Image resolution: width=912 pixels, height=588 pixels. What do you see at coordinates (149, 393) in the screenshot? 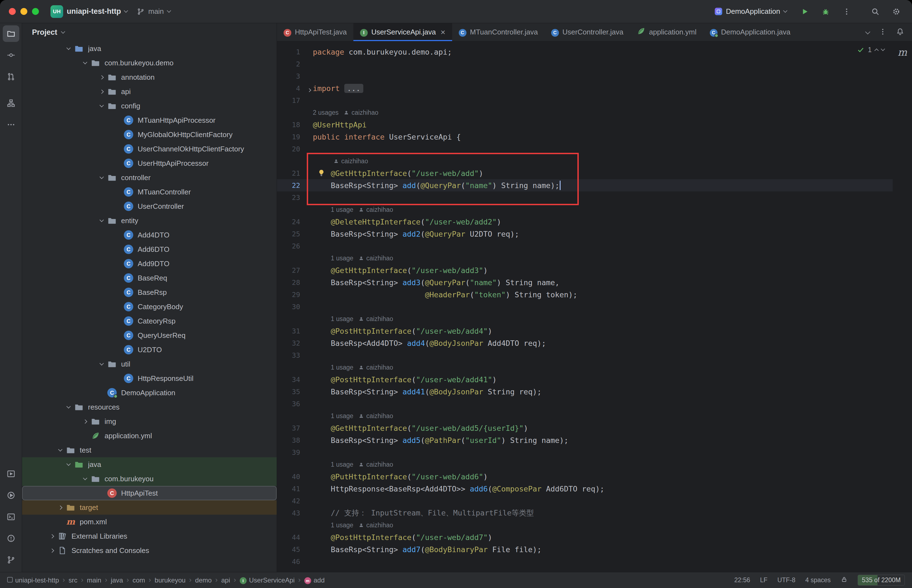
I see `tree-item-DemoApplication: CDemoApplication` at bounding box center [149, 393].